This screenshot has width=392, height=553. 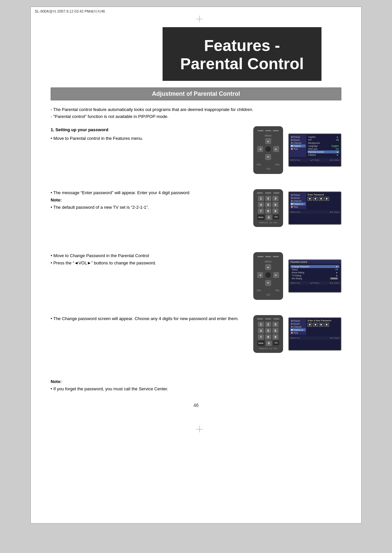 What do you see at coordinates (315, 201) in the screenshot?
I see `tv-menu-area-2: Picture Sound Channel Feature ► Time Ent…` at bounding box center [315, 201].